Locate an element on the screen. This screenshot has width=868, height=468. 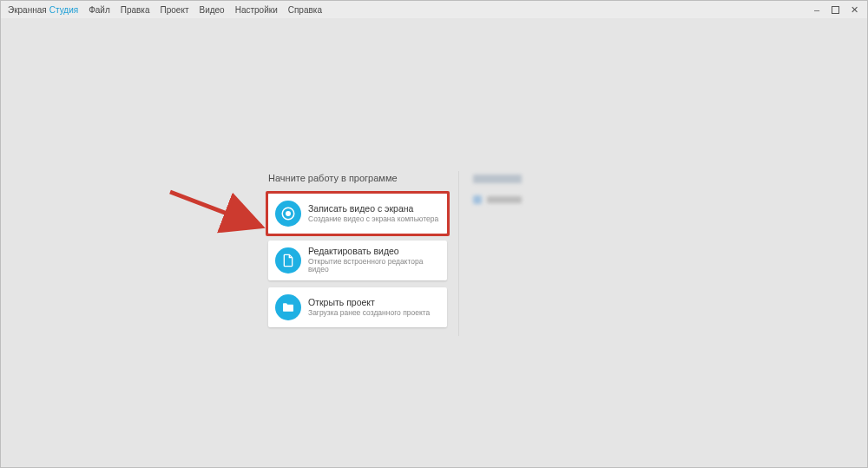
card-record-screen: Записать видео с экрана Создание видео с… is located at coordinates (358, 214).